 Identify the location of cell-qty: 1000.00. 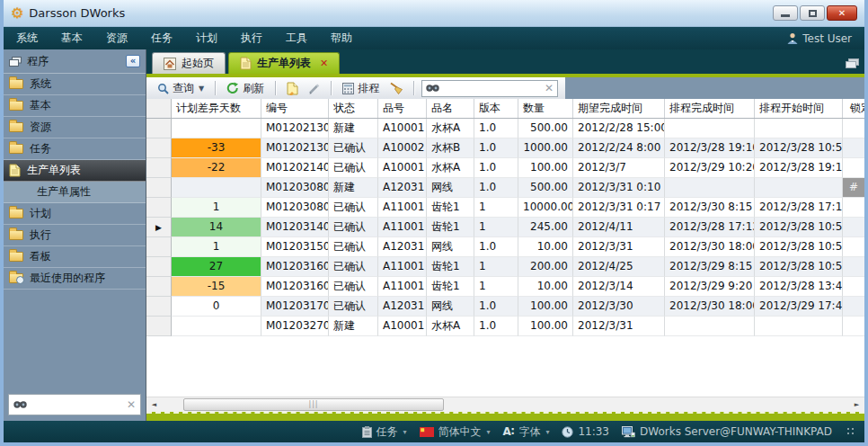
(546, 148).